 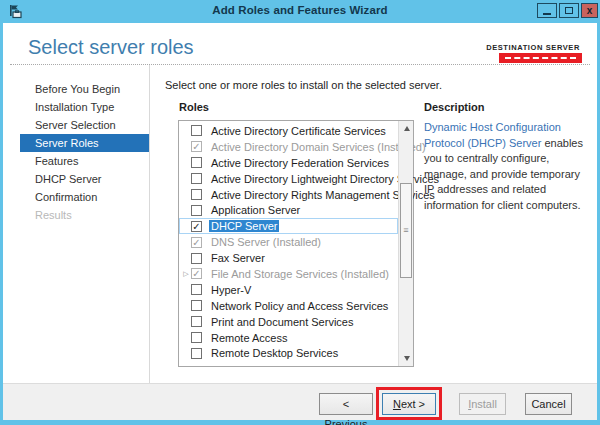 I want to click on role-row: Active Directory Domain Services (Instal…, so click(x=288, y=147).